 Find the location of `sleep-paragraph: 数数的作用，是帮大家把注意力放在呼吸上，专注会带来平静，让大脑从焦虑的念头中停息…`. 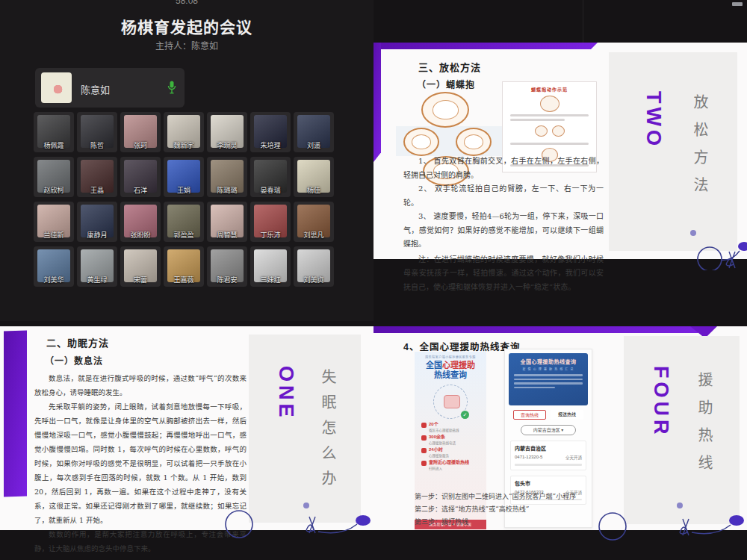

sleep-paragraph: 数数的作用，是帮大家把注意力放在呼吸上，专注会带来平静，让大脑从焦虑的念头中停息… is located at coordinates (140, 541).